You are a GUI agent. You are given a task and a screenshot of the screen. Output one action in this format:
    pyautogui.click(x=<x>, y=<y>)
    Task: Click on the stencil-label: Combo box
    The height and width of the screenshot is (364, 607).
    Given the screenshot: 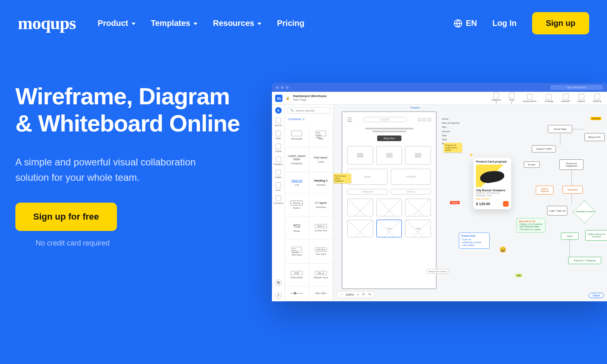 What is the action you would take?
    pyautogui.click(x=321, y=231)
    